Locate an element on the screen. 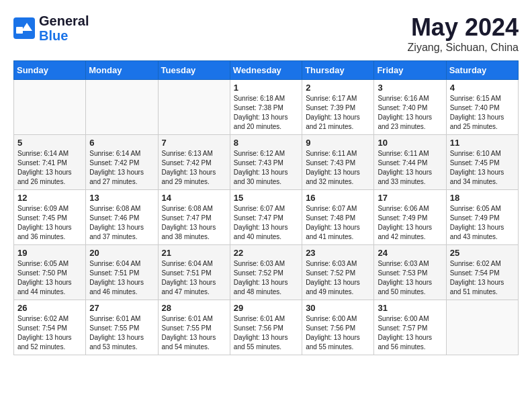  weekday-header-row: SundayMondayTuesdayWednesdayThursdayFrid… is located at coordinates (266, 71).